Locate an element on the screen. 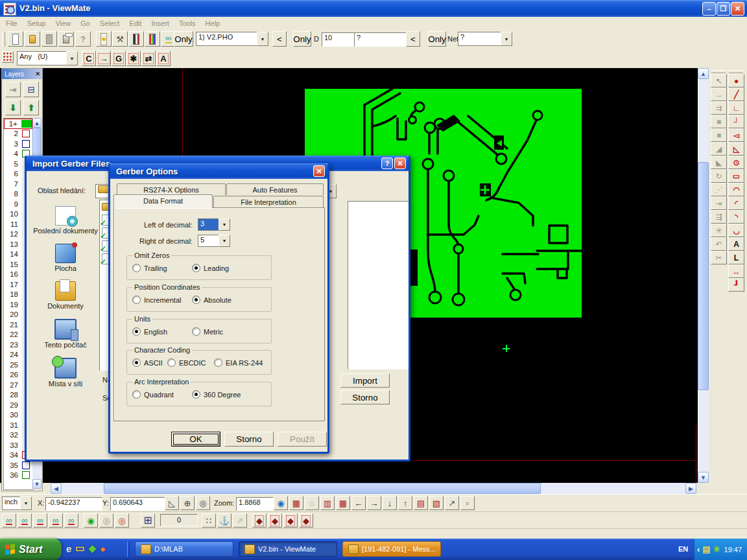 The image size is (747, 560). pan-left-icon: ← is located at coordinates (359, 503).